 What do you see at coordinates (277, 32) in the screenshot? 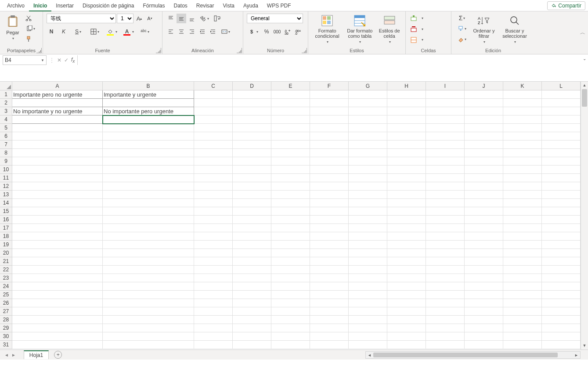
I see `comma-style-button: 000` at bounding box center [277, 32].